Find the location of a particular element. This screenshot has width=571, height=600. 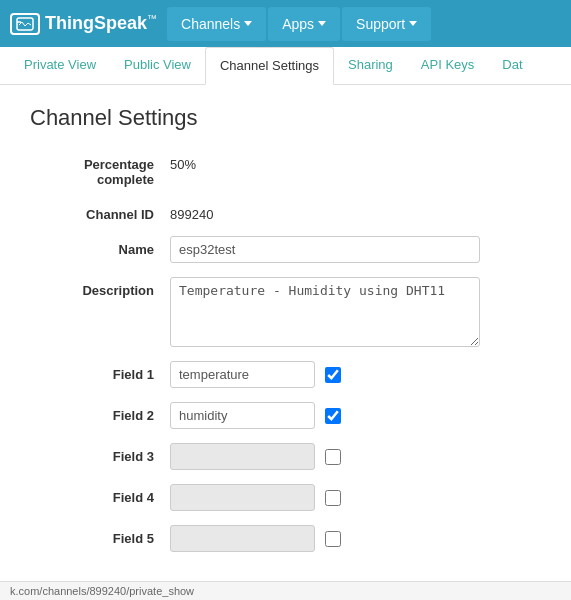

channel-id-row: Channel ID 899240 is located at coordinates (286, 212).